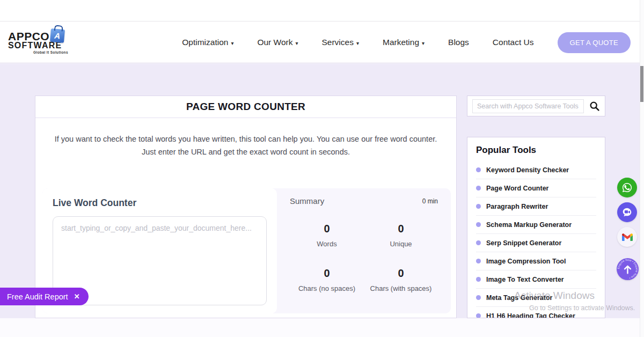 This screenshot has width=644, height=337. Describe the element at coordinates (627, 188) in the screenshot. I see `whatsapp-icon` at that location.